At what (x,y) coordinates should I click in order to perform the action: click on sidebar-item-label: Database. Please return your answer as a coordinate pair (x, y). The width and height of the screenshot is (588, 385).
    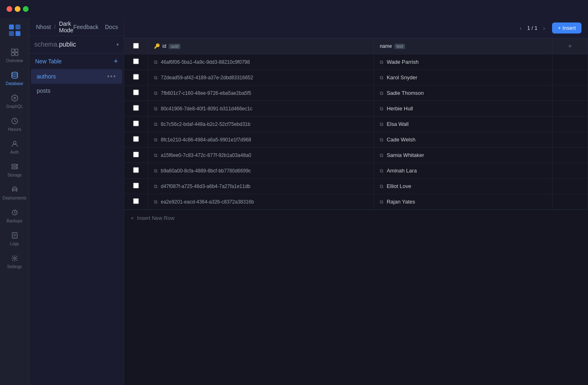
    Looking at the image, I should click on (15, 84).